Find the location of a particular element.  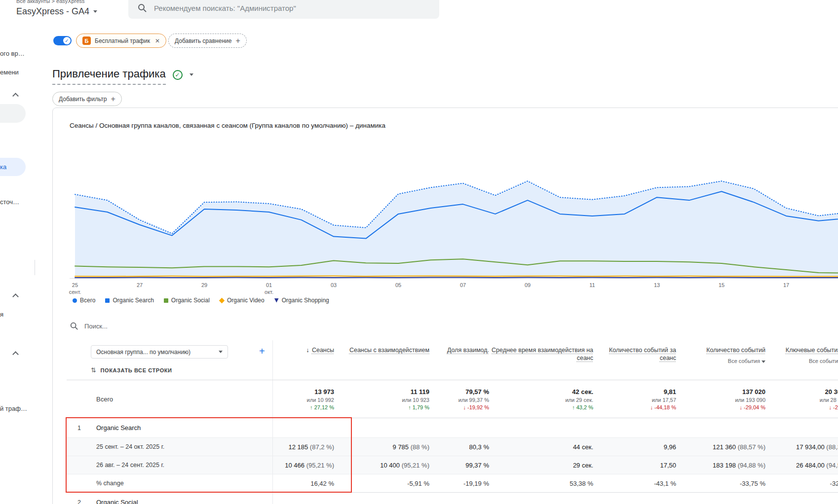

page-title: Привлечение трафика is located at coordinates (109, 76).